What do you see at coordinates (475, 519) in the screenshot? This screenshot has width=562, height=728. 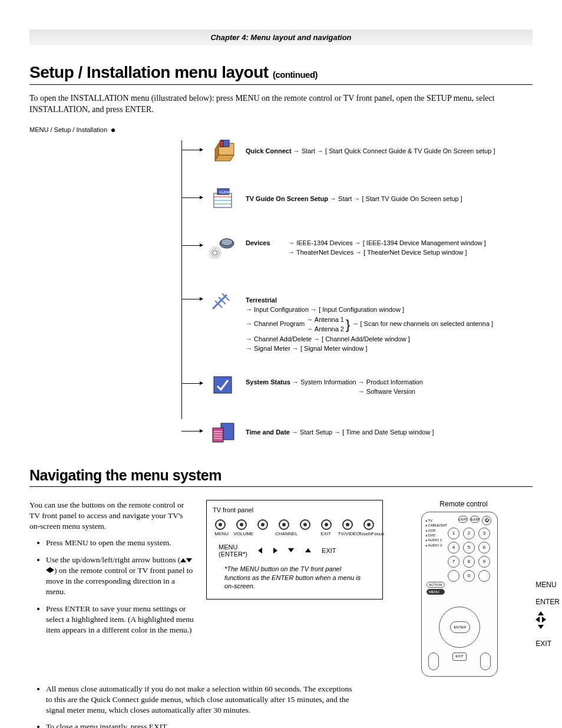 I see `sleep-button: SLEEP` at bounding box center [475, 519].